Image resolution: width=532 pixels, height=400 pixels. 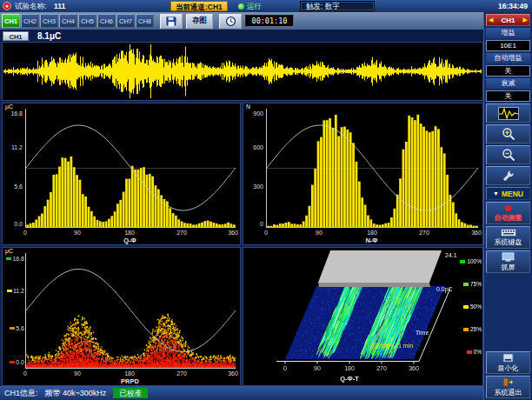 What do you see at coordinates (471, 261) in the screenshot?
I see `percent-tick: 100%` at bounding box center [471, 261].